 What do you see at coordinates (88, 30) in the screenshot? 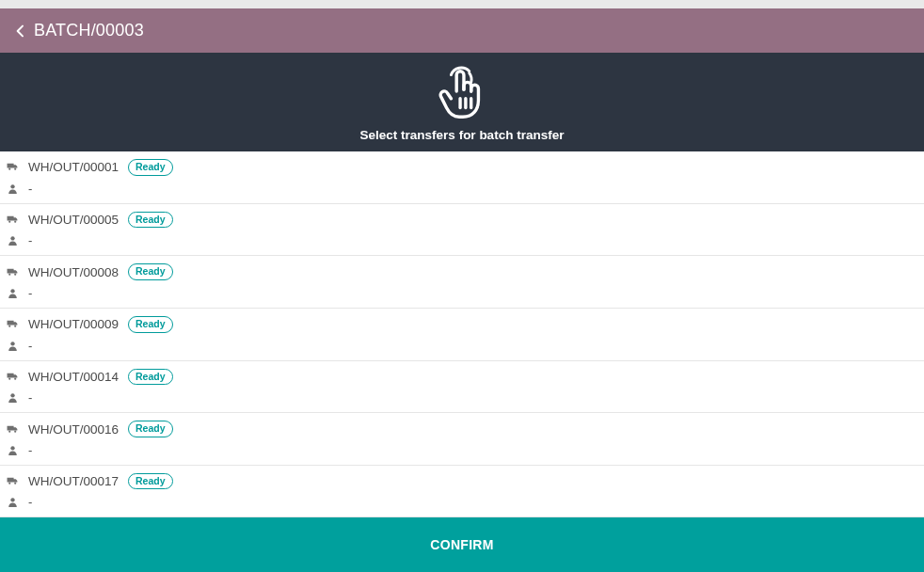
I see `page-title: BATCH/00003` at bounding box center [88, 30].